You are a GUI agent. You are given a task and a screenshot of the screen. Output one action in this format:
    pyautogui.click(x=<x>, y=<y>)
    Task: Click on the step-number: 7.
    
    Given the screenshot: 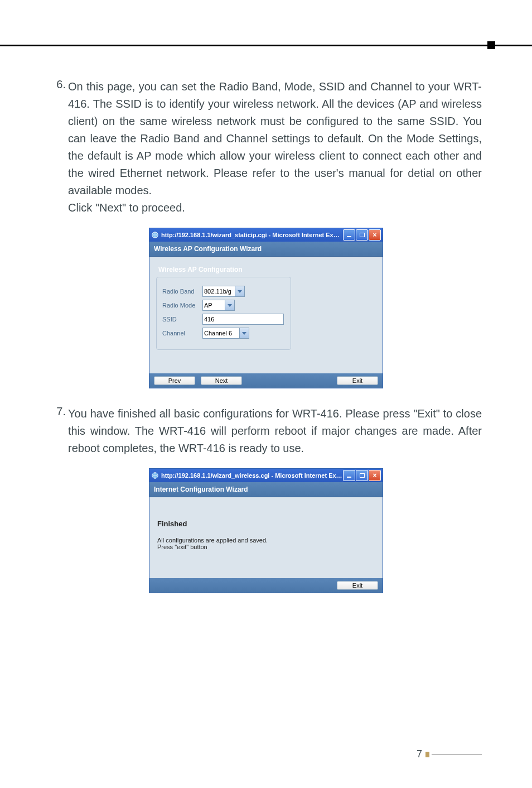 What is the action you would take?
    pyautogui.click(x=59, y=431)
    